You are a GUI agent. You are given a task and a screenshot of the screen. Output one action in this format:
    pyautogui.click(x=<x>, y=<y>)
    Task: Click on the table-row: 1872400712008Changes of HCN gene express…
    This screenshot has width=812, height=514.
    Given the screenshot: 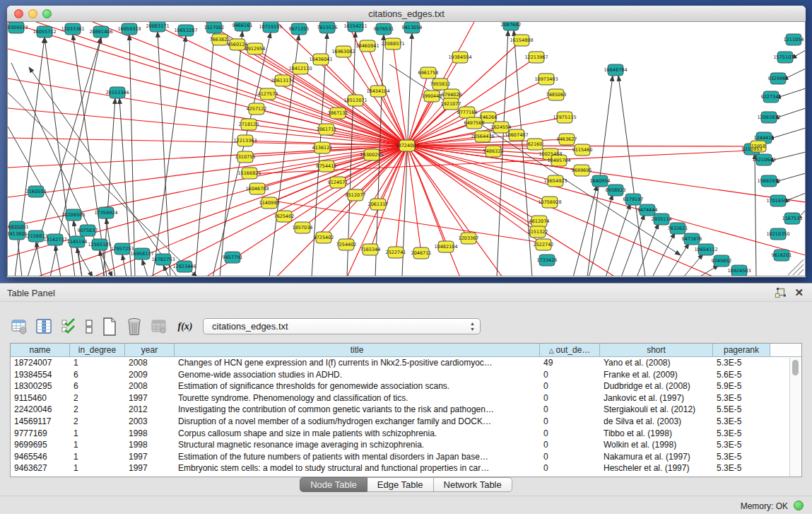 What is the action you would take?
    pyautogui.click(x=406, y=363)
    